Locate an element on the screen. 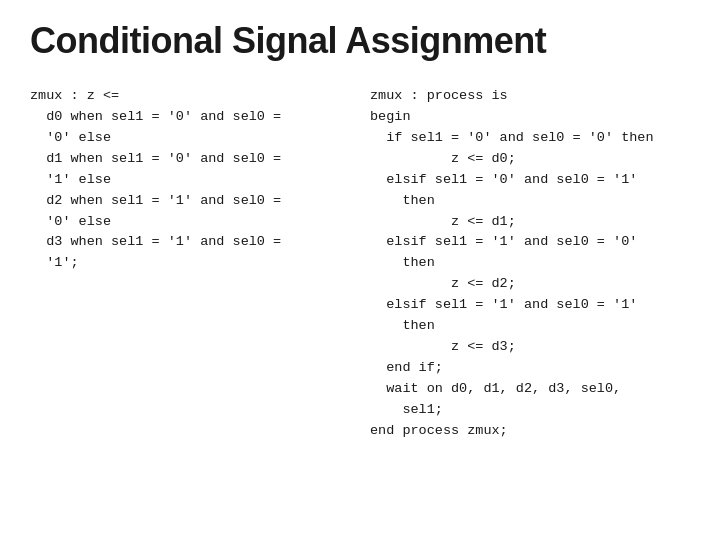  page-title: Conditional Signal Assignment is located at coordinates (360, 41).